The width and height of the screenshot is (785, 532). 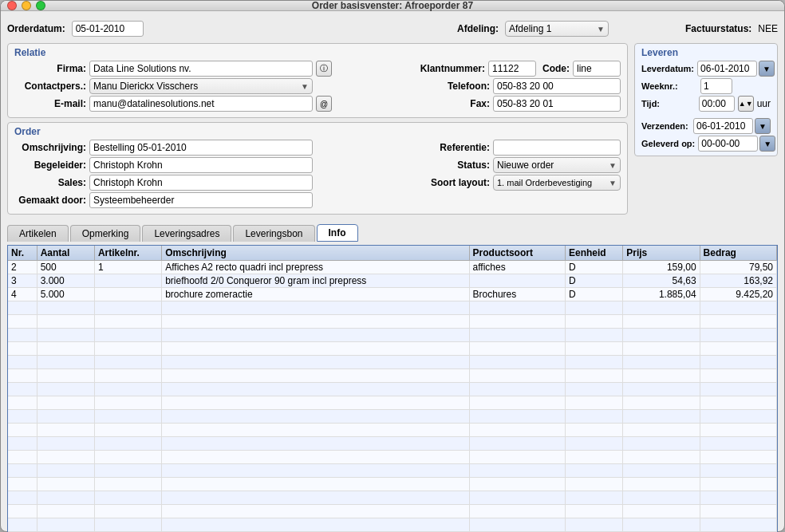 I want to click on leverdatum-input, so click(x=728, y=69).